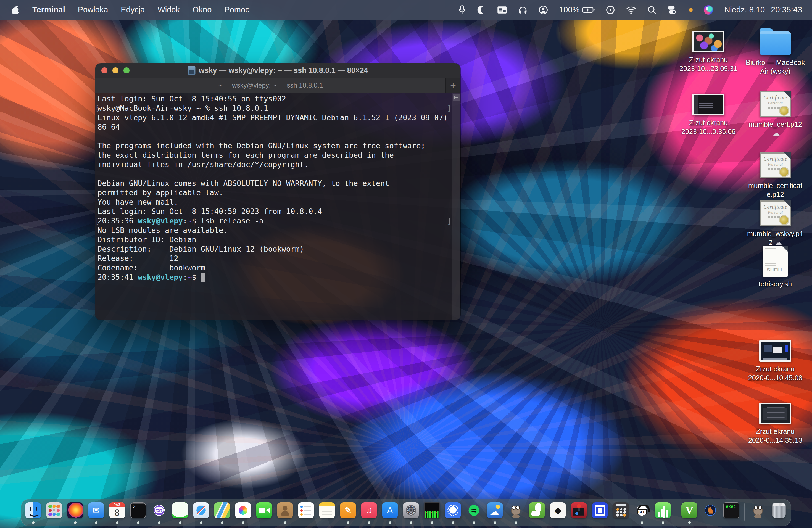 The image size is (812, 528). I want to click on dock-item-messages, so click(180, 514).